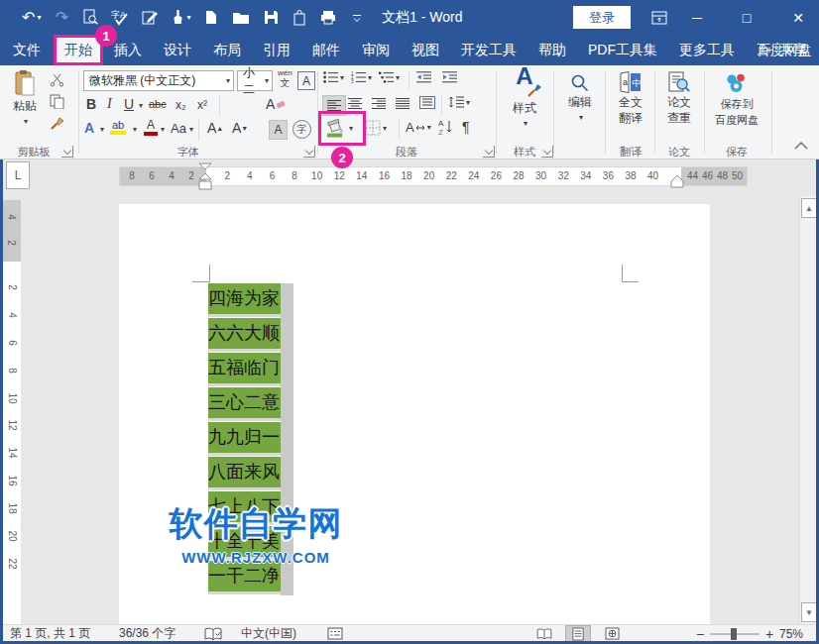 The image size is (819, 644). Describe the element at coordinates (547, 152) in the screenshot. I see `styles-dialog-launcher` at that location.